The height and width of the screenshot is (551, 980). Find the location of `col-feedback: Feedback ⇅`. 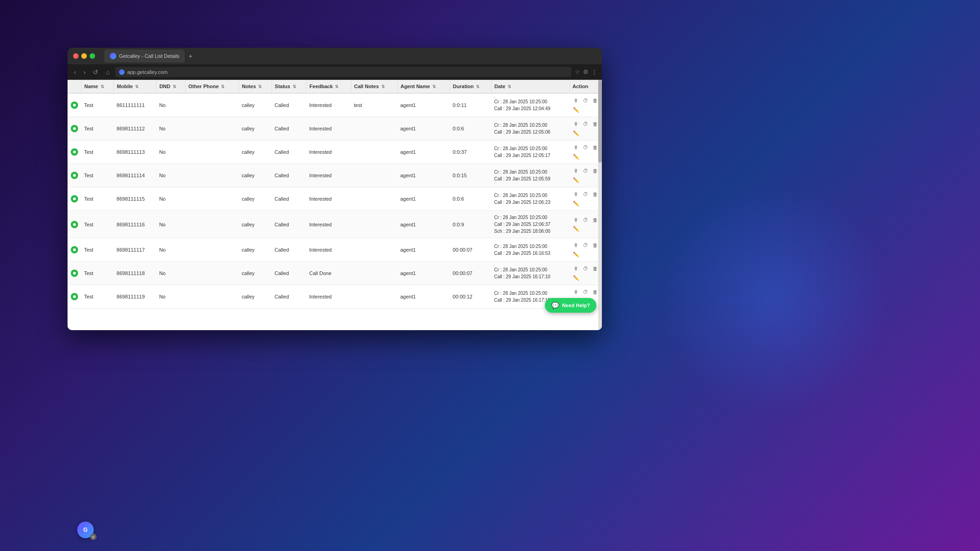

col-feedback: Feedback ⇅ is located at coordinates (329, 86).